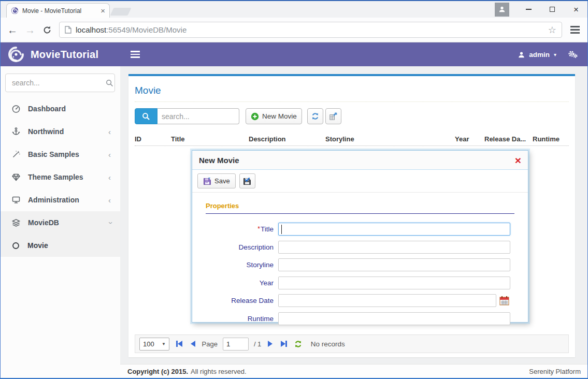 This screenshot has width=588, height=379. What do you see at coordinates (394, 247) in the screenshot?
I see `description-input` at bounding box center [394, 247].